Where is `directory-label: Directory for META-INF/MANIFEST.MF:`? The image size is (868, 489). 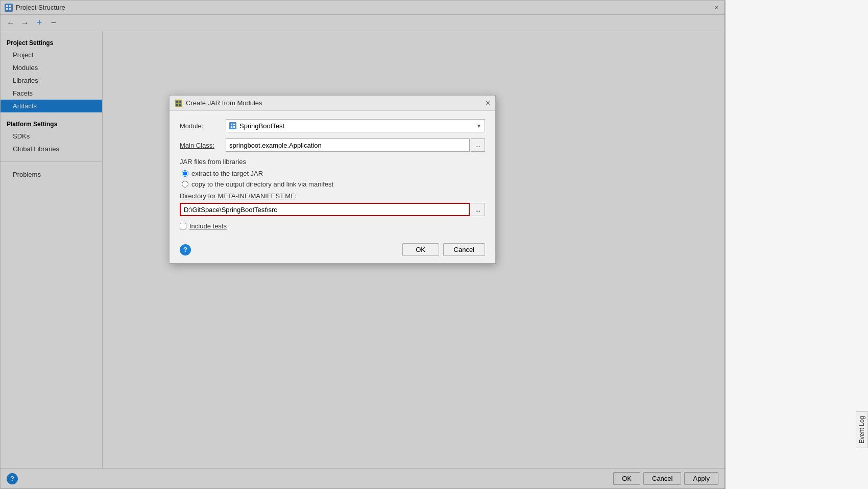 directory-label: Directory for META-INF/MANIFEST.MF: is located at coordinates (332, 196).